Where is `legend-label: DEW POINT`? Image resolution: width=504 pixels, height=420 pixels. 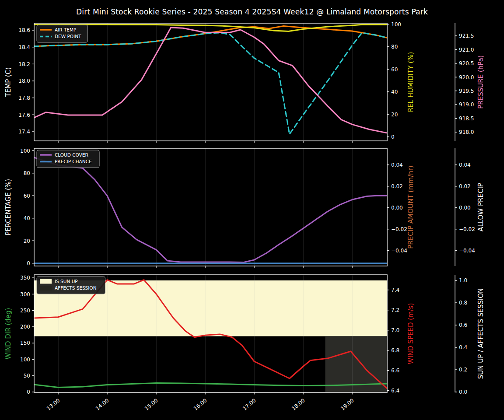
legend-label: DEW POINT is located at coordinates (68, 36).